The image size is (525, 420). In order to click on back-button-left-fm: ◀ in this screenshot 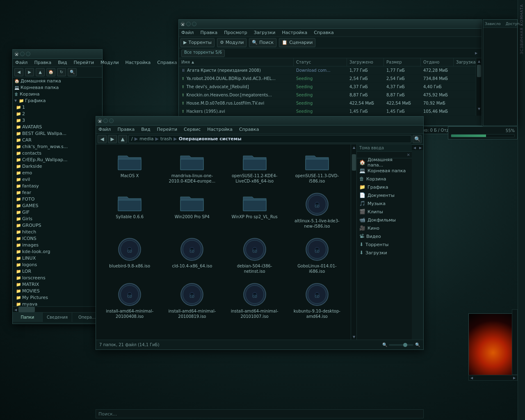, I will do `click(19, 72)`.